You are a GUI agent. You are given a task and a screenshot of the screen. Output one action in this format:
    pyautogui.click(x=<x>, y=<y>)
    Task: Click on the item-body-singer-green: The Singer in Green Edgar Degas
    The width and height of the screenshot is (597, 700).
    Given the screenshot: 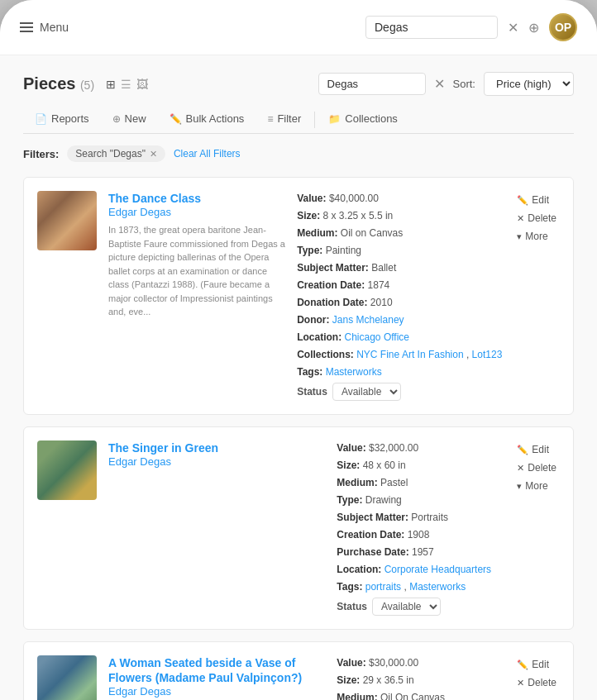 What is the action you would take?
    pyautogui.click(x=217, y=528)
    